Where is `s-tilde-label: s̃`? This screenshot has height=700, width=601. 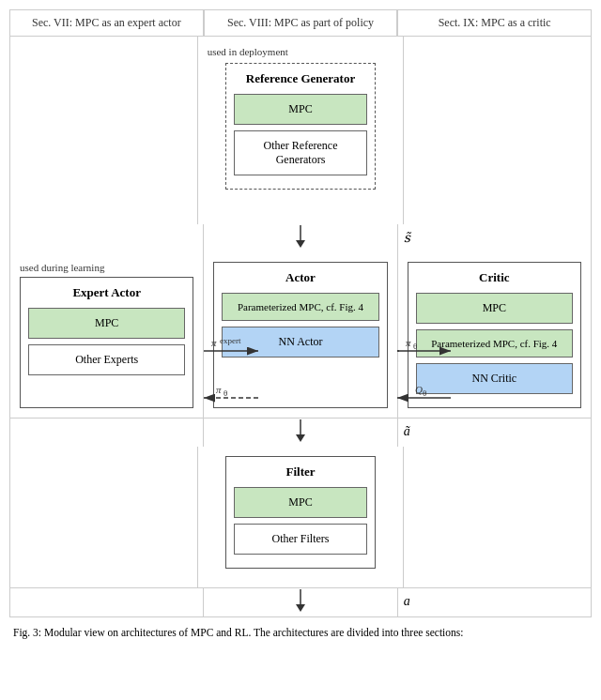
s-tilde-label: s̃ is located at coordinates (408, 238).